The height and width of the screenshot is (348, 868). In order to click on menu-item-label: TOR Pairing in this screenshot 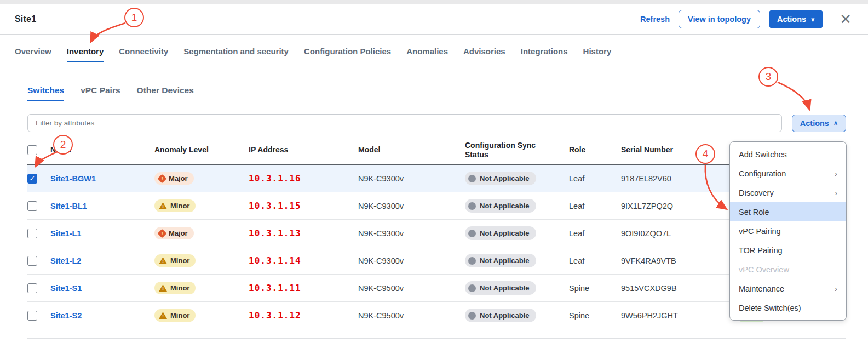, I will do `click(761, 250)`.